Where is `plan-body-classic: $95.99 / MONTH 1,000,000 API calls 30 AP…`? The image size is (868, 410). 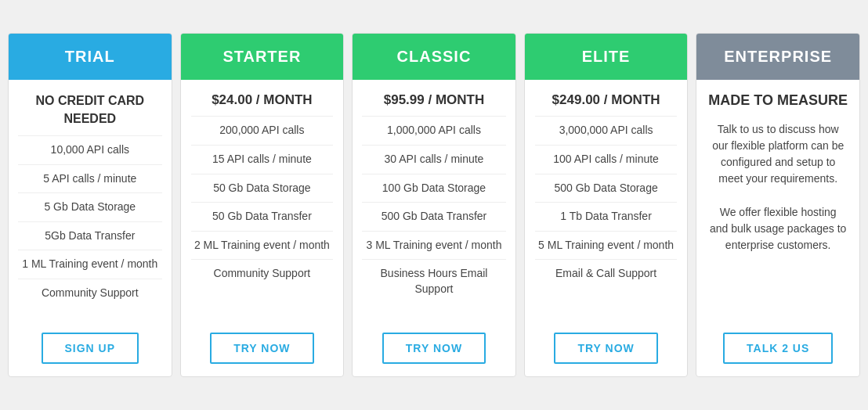
plan-body-classic: $95.99 / MONTH 1,000,000 API calls 30 AP… is located at coordinates (434, 200).